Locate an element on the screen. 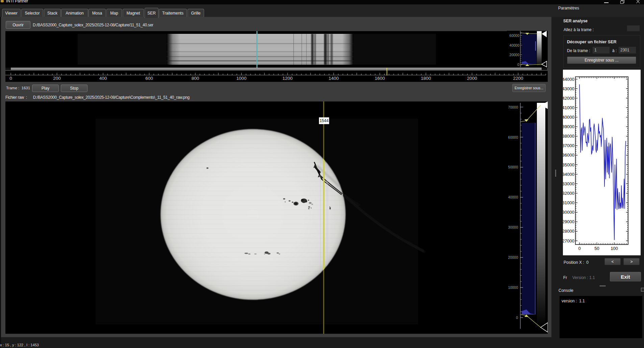 The image size is (644, 348). svg-text: 33000 is located at coordinates (569, 184).